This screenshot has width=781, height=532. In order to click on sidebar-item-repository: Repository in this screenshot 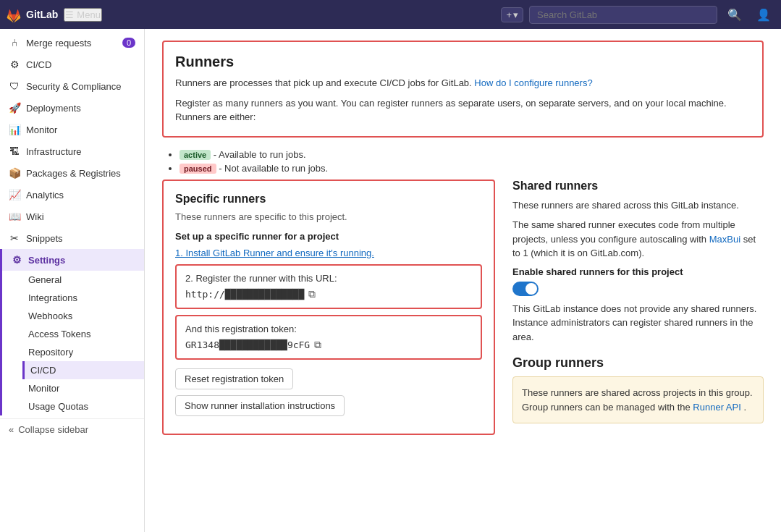, I will do `click(83, 352)`.